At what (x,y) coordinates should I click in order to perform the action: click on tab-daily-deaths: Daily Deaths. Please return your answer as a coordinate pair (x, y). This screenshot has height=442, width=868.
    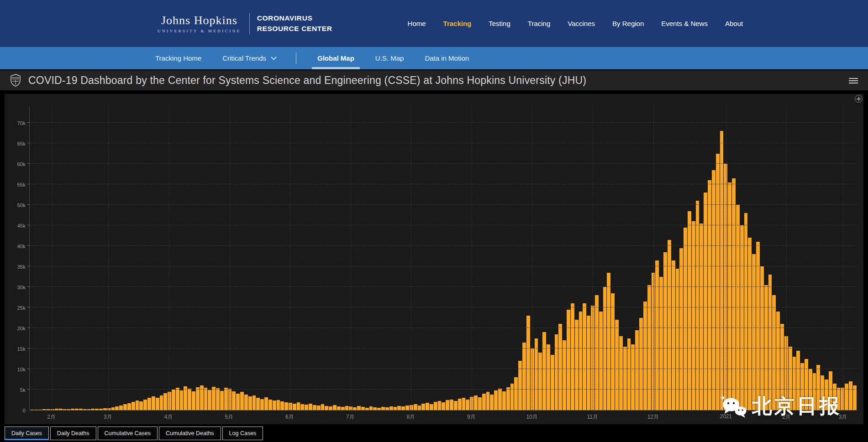
    Looking at the image, I should click on (73, 433).